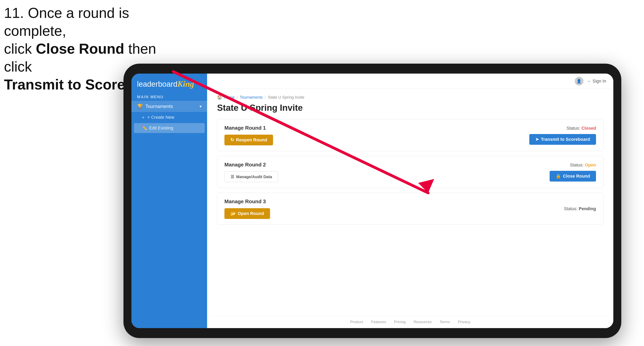 The width and height of the screenshot is (644, 346). What do you see at coordinates (169, 83) in the screenshot?
I see `sidebar-logo: leaderboardKing` at bounding box center [169, 83].